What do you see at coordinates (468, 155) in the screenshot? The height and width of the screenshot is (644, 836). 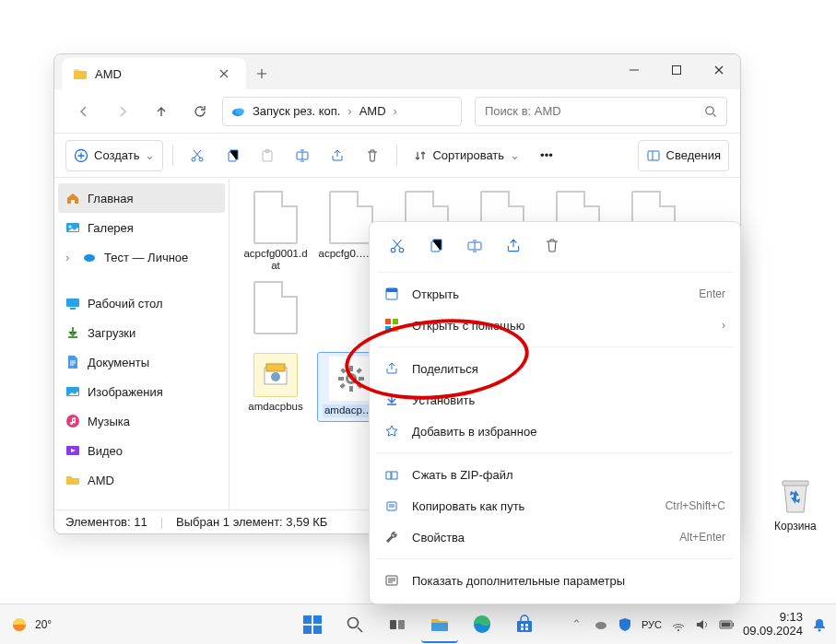 I see `sort-label: Сортировать` at bounding box center [468, 155].